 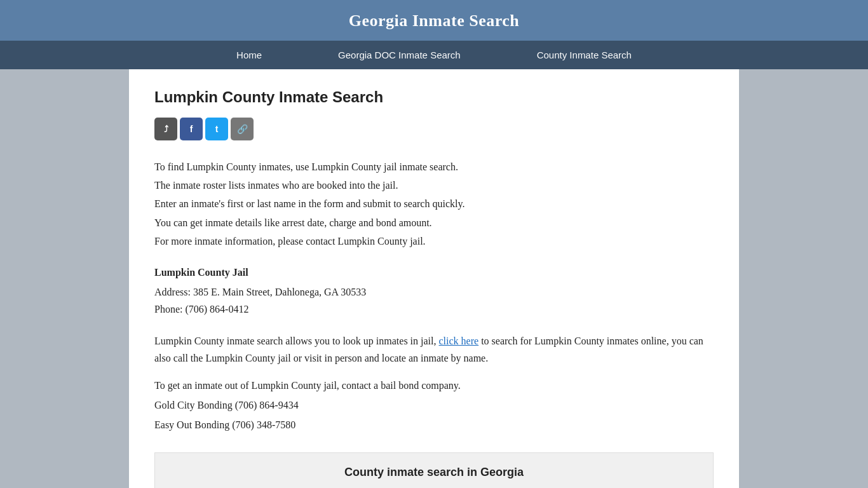 What do you see at coordinates (434, 385) in the screenshot?
I see `description-paragraph-2: To get an inmate out of Lumpkin County j…` at bounding box center [434, 385].